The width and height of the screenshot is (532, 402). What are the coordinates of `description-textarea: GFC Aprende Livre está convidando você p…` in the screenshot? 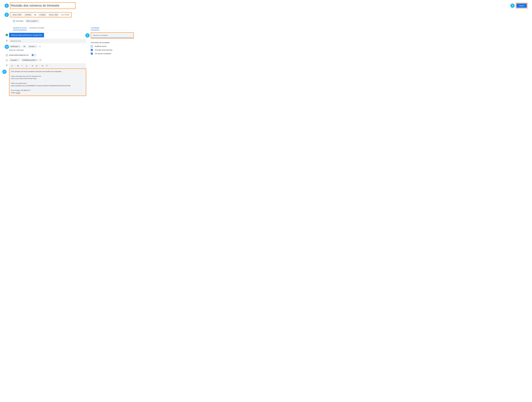 It's located at (48, 82).